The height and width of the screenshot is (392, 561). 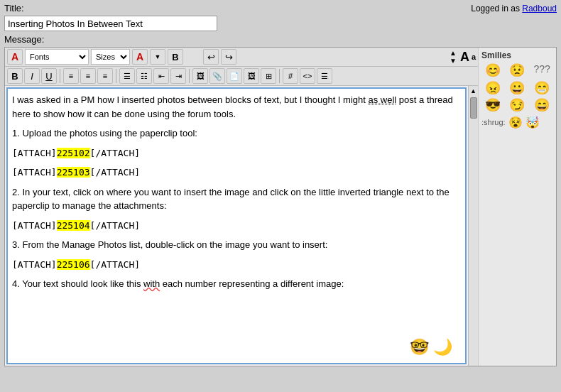 What do you see at coordinates (453, 53) in the screenshot?
I see `scroll-up-icon: ▲` at bounding box center [453, 53].